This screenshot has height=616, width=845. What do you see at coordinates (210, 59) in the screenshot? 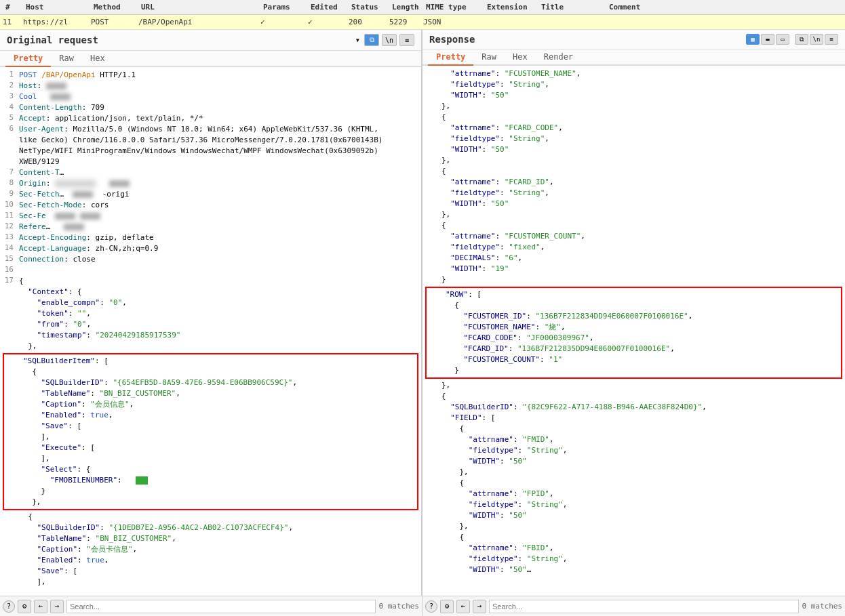
I see `left-tab-bar: Pretty Raw Hex` at bounding box center [210, 59].